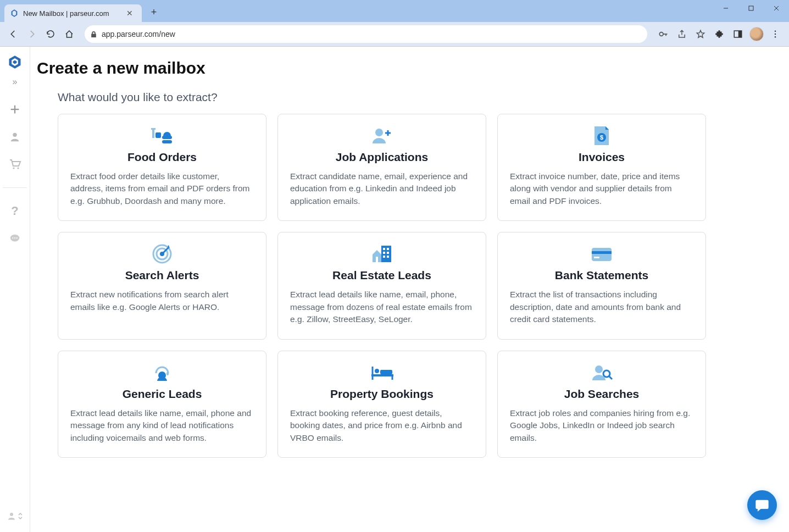 This screenshot has height=532, width=789. Describe the element at coordinates (15, 109) in the screenshot. I see `sidebar-add-button` at that location.